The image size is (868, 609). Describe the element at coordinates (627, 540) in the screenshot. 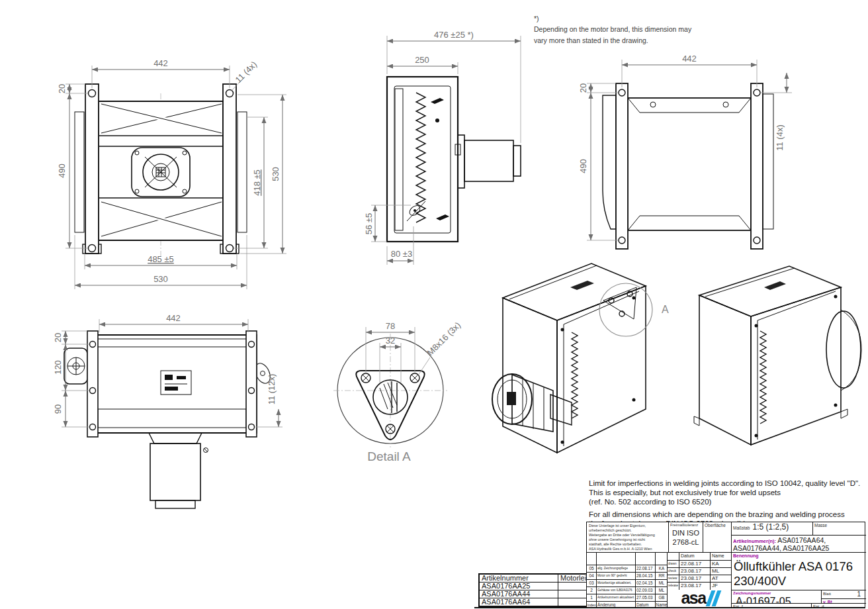

I see `prop-l4: ohne unsere Genehmigung ist nicht` at that location.